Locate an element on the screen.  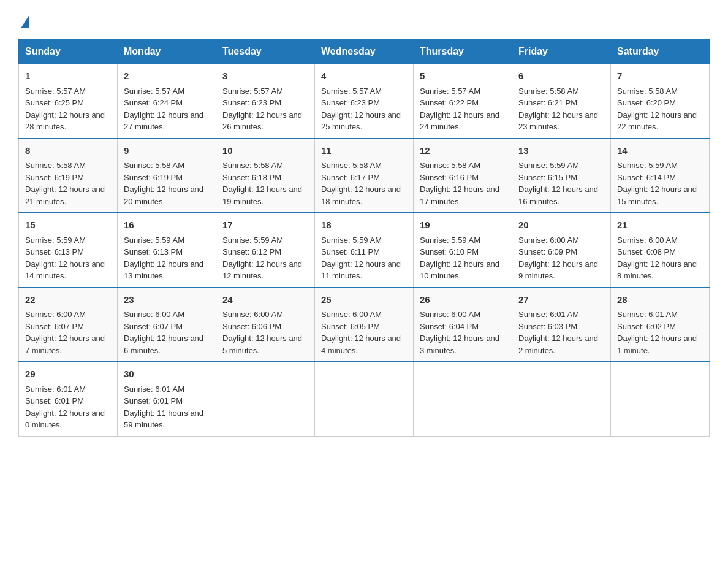
day-number: 11 is located at coordinates (364, 151).